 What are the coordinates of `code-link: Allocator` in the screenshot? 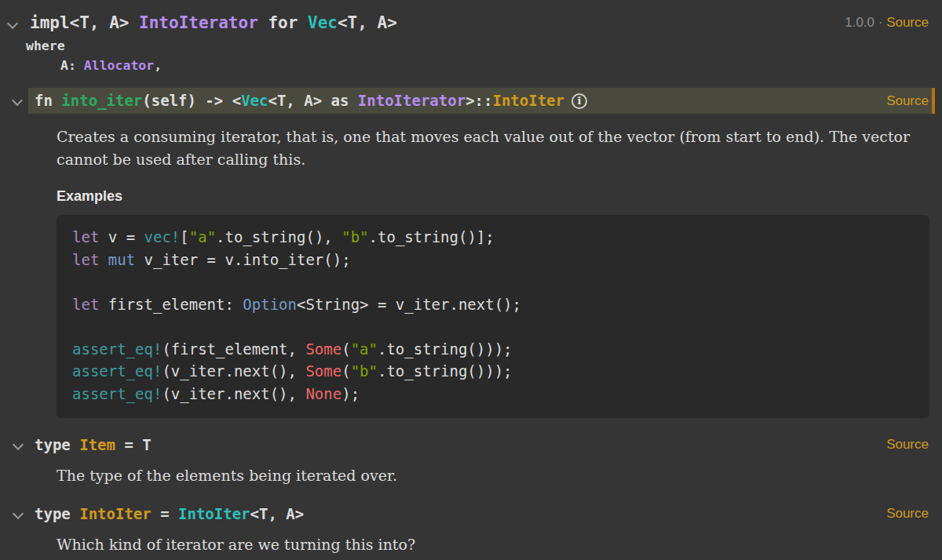 It's located at (119, 66).